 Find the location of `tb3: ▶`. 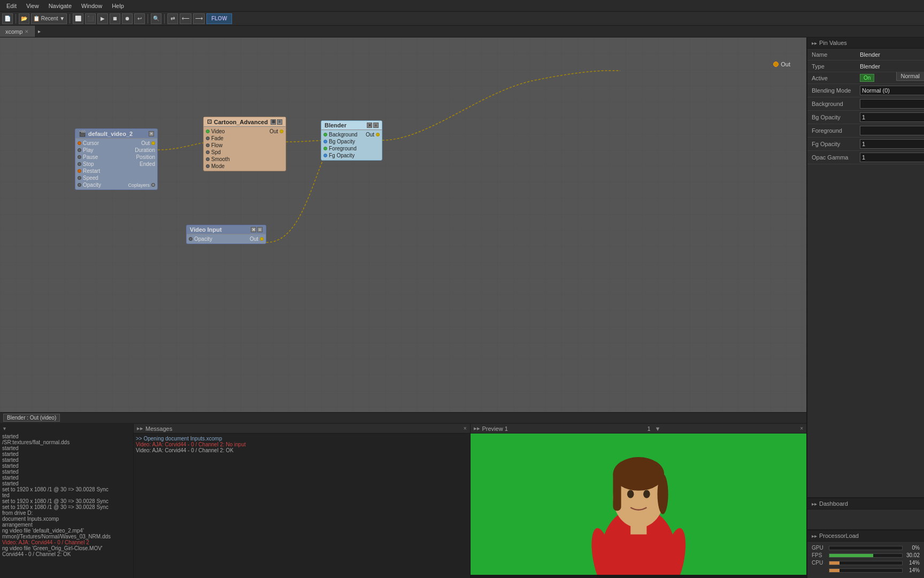

tb3: ▶ is located at coordinates (103, 19).